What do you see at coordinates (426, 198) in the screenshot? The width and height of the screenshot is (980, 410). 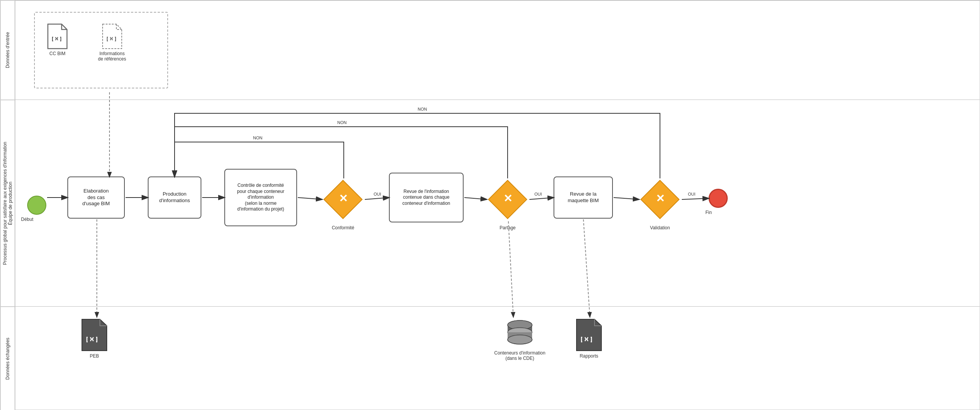 I see `revueinfo-box: Revue de l'informationcontenue dans chaq…` at bounding box center [426, 198].